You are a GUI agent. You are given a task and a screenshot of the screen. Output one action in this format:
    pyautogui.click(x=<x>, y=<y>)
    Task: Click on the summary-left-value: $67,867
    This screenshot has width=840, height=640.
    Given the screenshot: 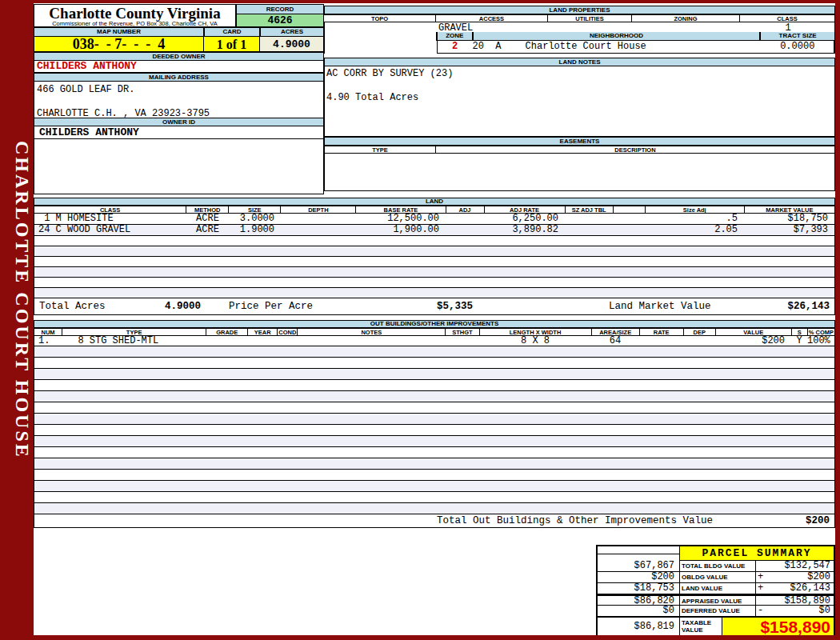 What is the action you would take?
    pyautogui.click(x=638, y=566)
    